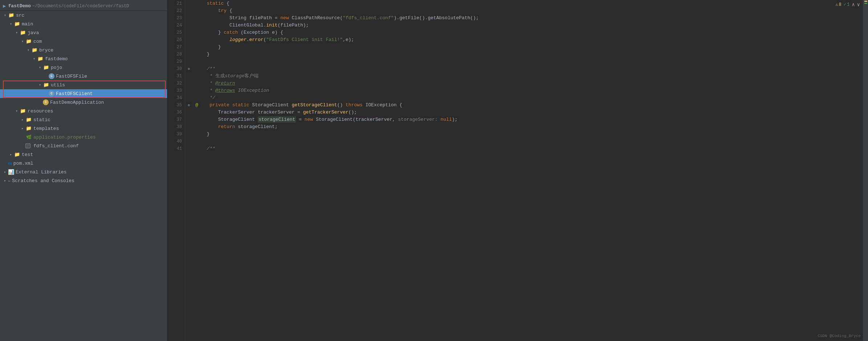  I want to click on top-indicators: ⚠ 8 ✓ 1 ∧ ∨, so click(848, 4).